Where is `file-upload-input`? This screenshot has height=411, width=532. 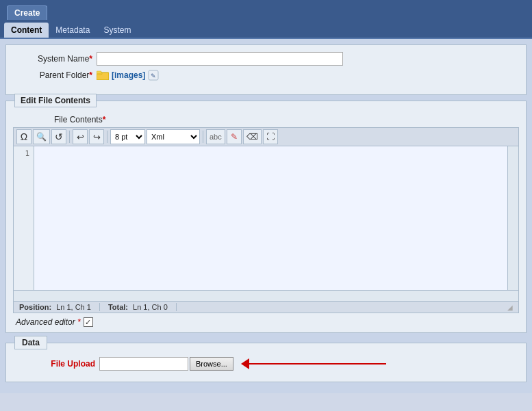 file-upload-input is located at coordinates (144, 364).